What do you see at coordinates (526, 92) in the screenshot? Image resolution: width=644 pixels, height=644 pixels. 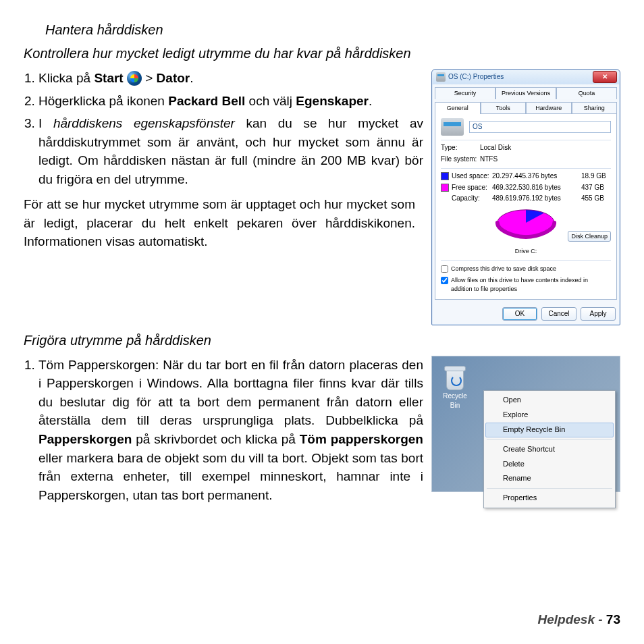 I see `tabs-row-1: Security Previous Versions Quota` at bounding box center [526, 92].